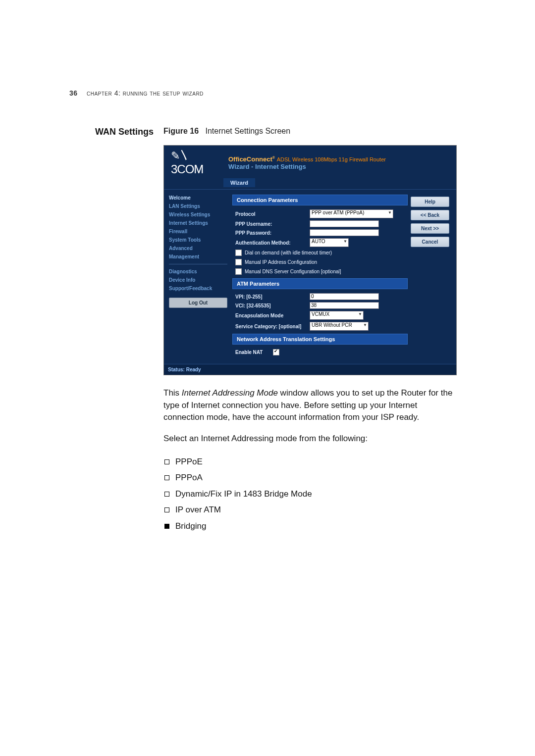 The height and width of the screenshot is (756, 535). What do you see at coordinates (430, 202) in the screenshot?
I see `help-button: Help` at bounding box center [430, 202].